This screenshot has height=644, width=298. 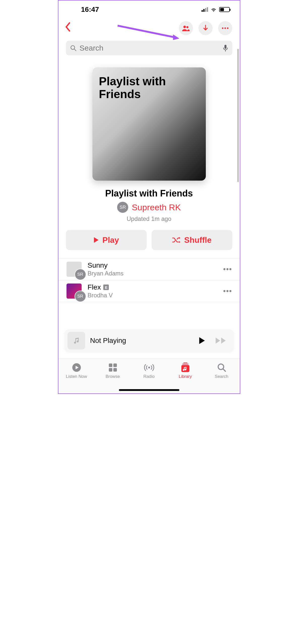 I want to click on track-row: SR Sunny Bryan Adams •••, so click(x=149, y=269).